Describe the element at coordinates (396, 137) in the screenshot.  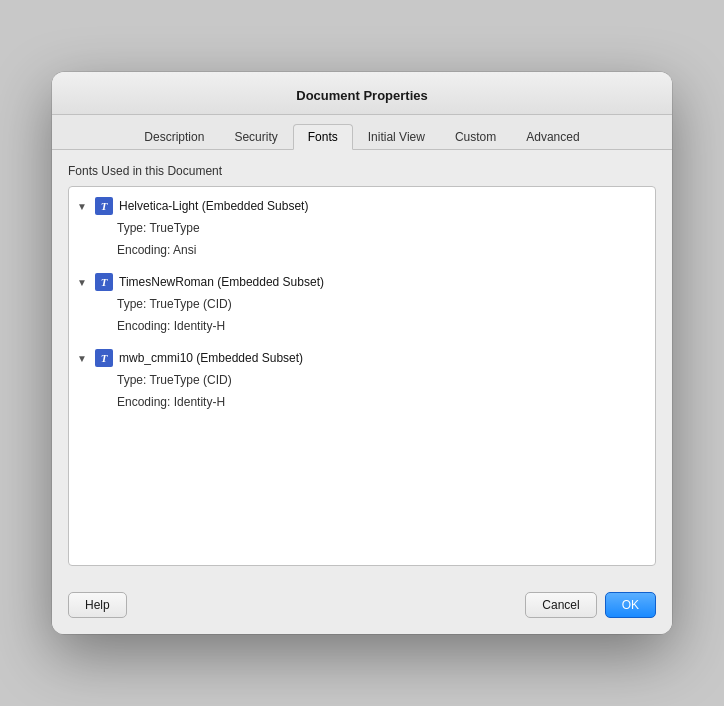
I see `tab-initial-view: Initial View` at that location.